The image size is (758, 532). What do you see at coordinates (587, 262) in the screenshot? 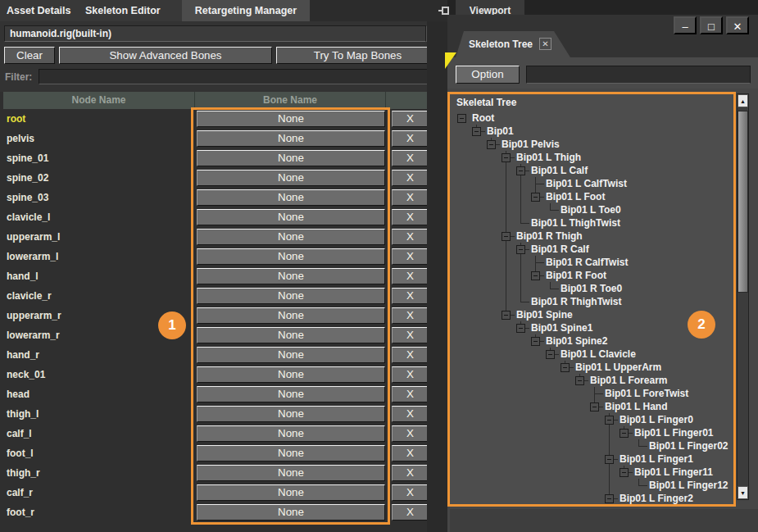
I see `tree-node-label: Bip01 R CalfTwist` at bounding box center [587, 262].